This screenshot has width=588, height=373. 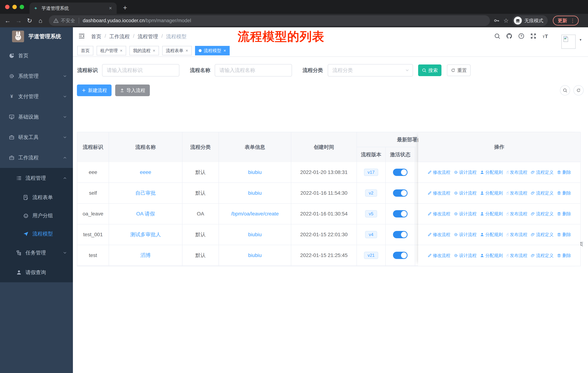 I want to click on process-name-input, so click(x=253, y=70).